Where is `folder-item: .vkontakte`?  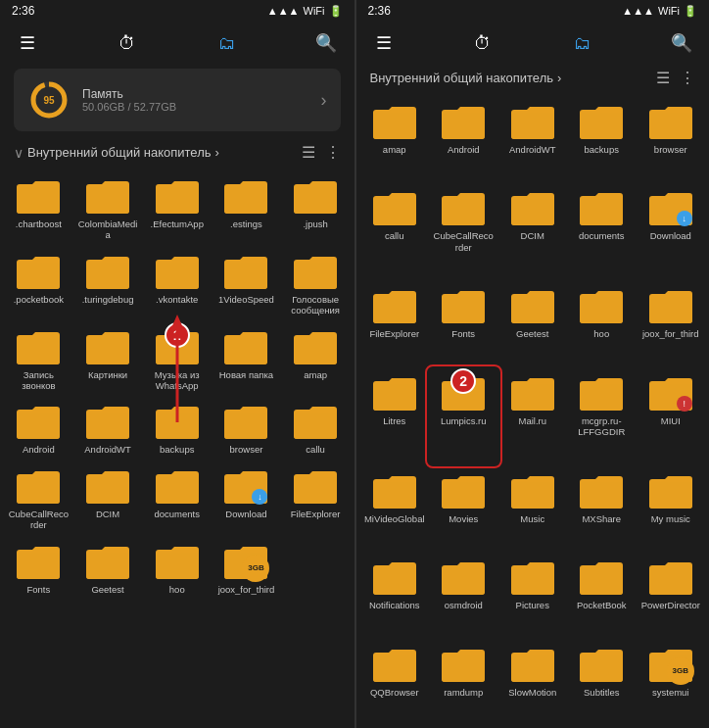 folder-item: .vkontakte is located at coordinates (176, 284).